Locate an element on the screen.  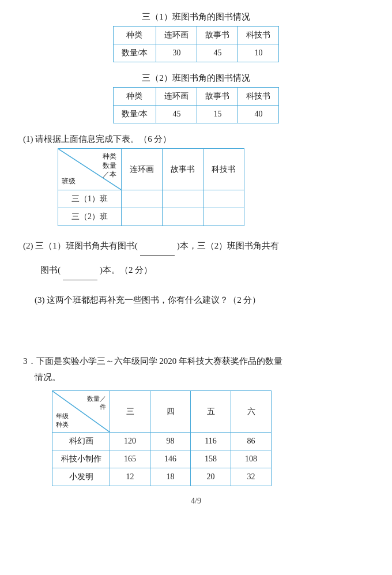
table3-row0-val1: 98 is located at coordinates (171, 442).